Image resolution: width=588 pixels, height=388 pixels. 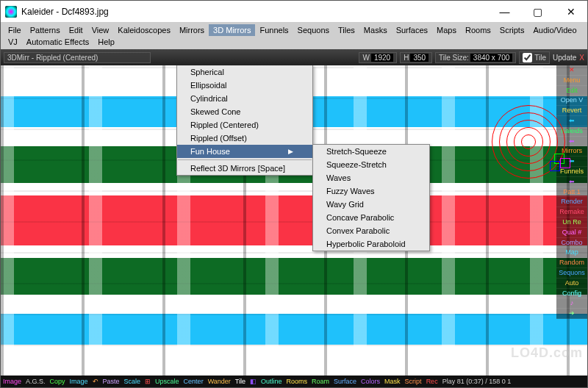 I want to click on bottom-play-81-0-37-158-0-1: Play 81 (0:37) / 158 0 1, so click(x=477, y=381).